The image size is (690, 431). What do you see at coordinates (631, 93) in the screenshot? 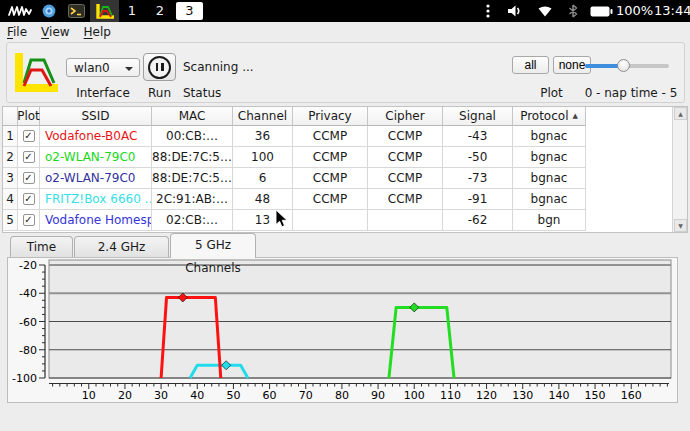
I see `naptime-label: 0 - nap time - 5` at bounding box center [631, 93].